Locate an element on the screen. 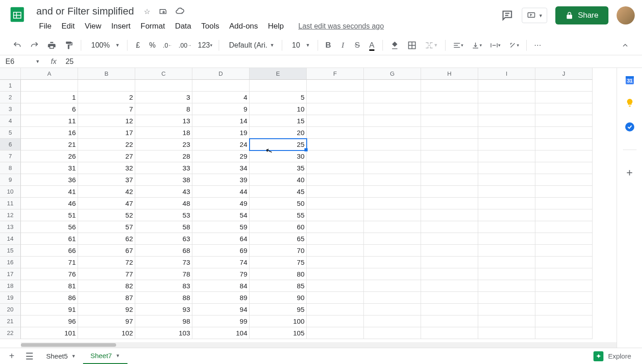  cell-I20 is located at coordinates (507, 310).